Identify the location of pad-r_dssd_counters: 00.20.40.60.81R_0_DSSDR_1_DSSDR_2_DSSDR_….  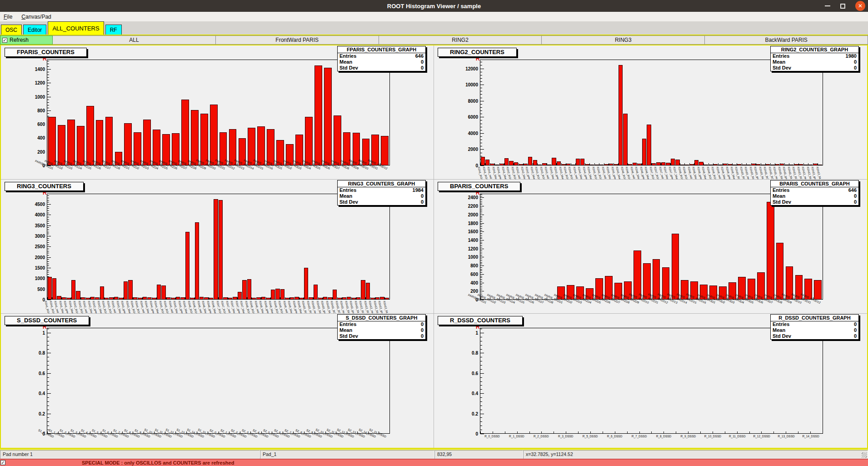
(651, 381).